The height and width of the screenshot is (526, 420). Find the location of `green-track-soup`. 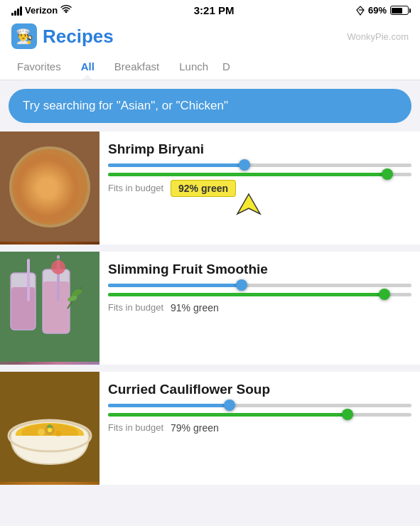

green-track-soup is located at coordinates (260, 415).